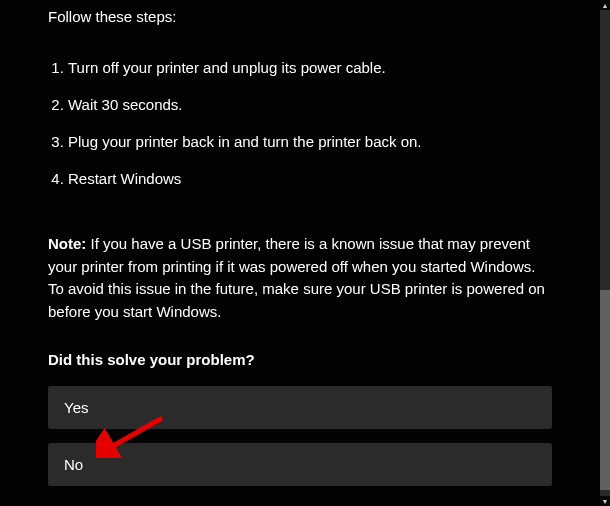 This screenshot has width=610, height=506. I want to click on feedback-question: Did this solve your problem?, so click(300, 360).